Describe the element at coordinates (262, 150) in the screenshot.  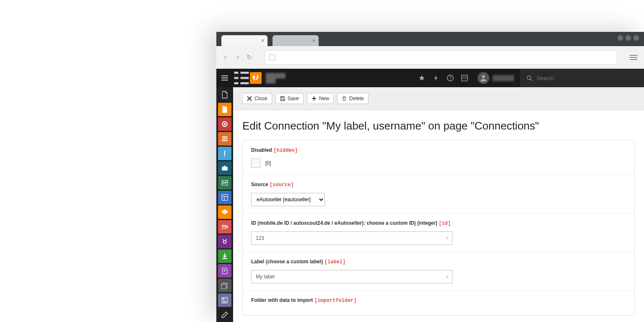
I see `field-label-text: Disabled` at that location.